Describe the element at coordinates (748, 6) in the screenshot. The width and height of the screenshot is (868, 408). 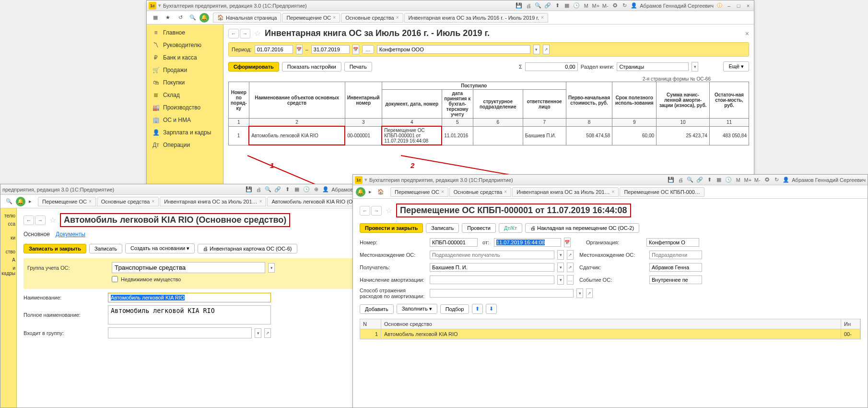
I see `close-icon: ×` at that location.